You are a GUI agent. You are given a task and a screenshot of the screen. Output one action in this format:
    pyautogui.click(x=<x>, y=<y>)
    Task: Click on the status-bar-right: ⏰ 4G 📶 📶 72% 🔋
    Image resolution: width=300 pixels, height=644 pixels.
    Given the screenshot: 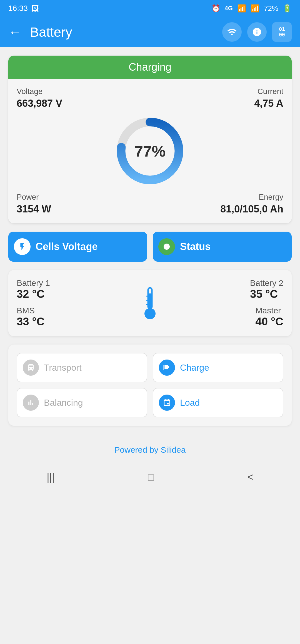 What is the action you would take?
    pyautogui.click(x=252, y=8)
    